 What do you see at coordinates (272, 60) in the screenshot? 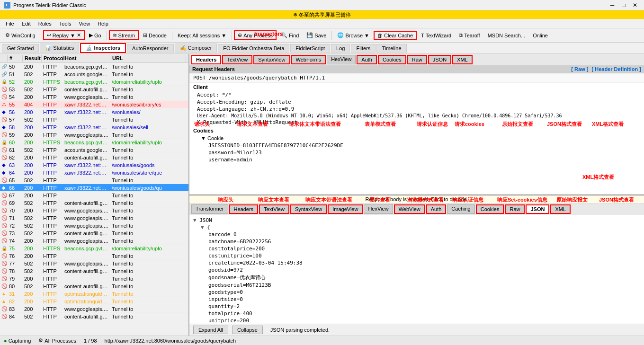
I see `req-tab-syntaxview: SyntaxView` at bounding box center [272, 60].